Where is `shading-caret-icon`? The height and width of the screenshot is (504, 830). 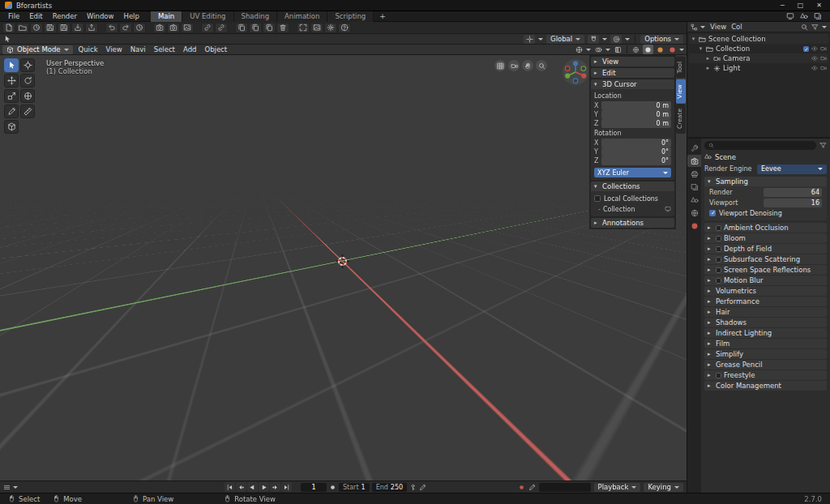 shading-caret-icon is located at coordinates (682, 50).